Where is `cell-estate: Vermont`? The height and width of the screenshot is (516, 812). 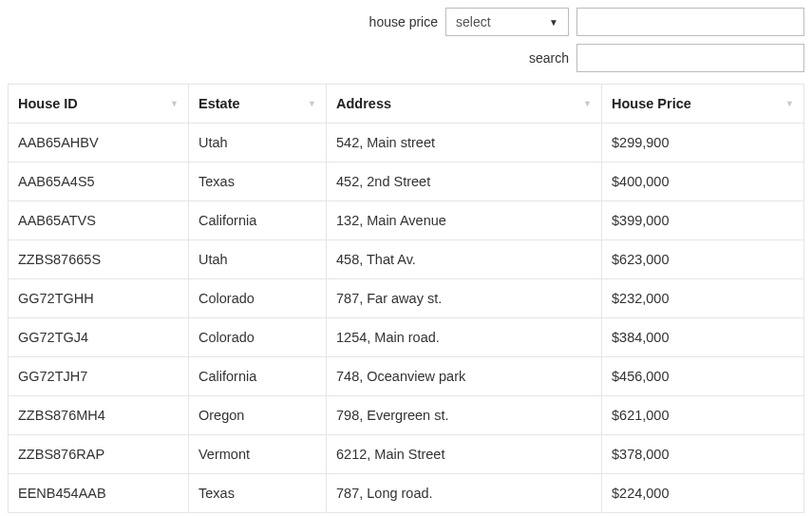 cell-estate: Vermont is located at coordinates (258, 454).